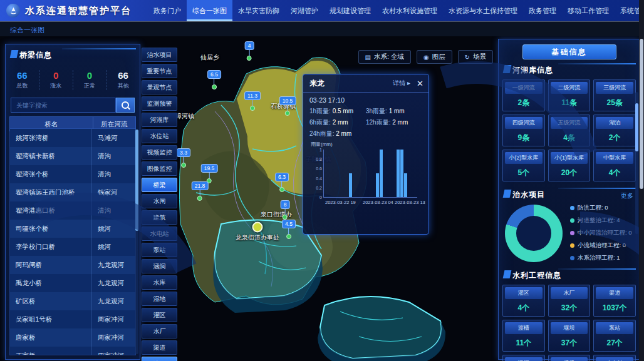 The image size is (644, 361). I want to click on table-row: 禹龙小桥九龙观河, so click(73, 283).